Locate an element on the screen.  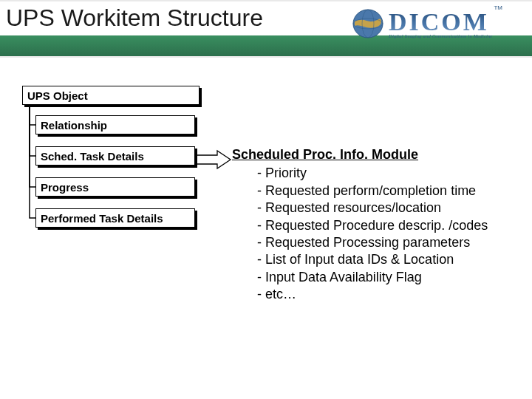
tree-child: Performed Task Details is located at coordinates (115, 218).